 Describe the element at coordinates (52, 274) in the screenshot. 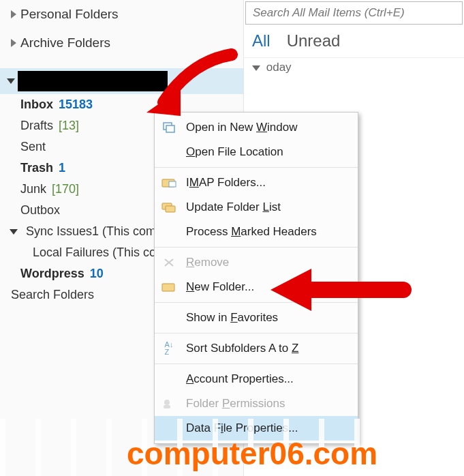

I see `folder-label: Wordpress` at that location.